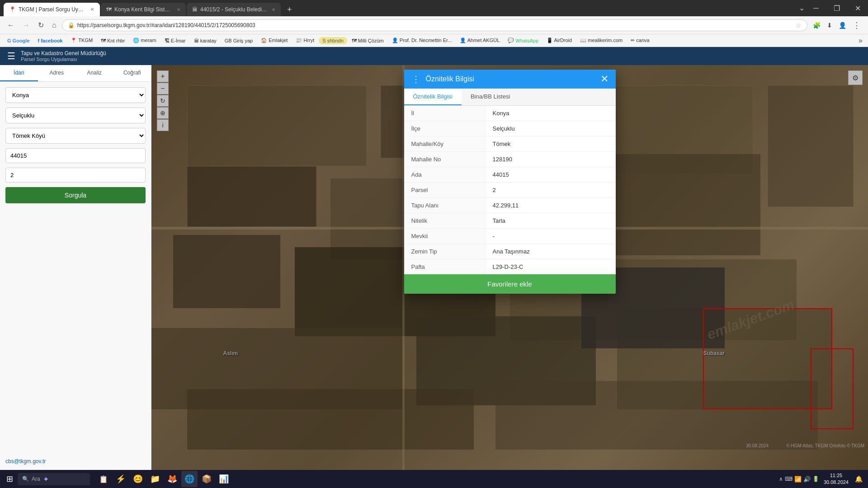  Describe the element at coordinates (205, 41) in the screenshot. I see `bookmark-karatay: 🏛 karatay` at that location.